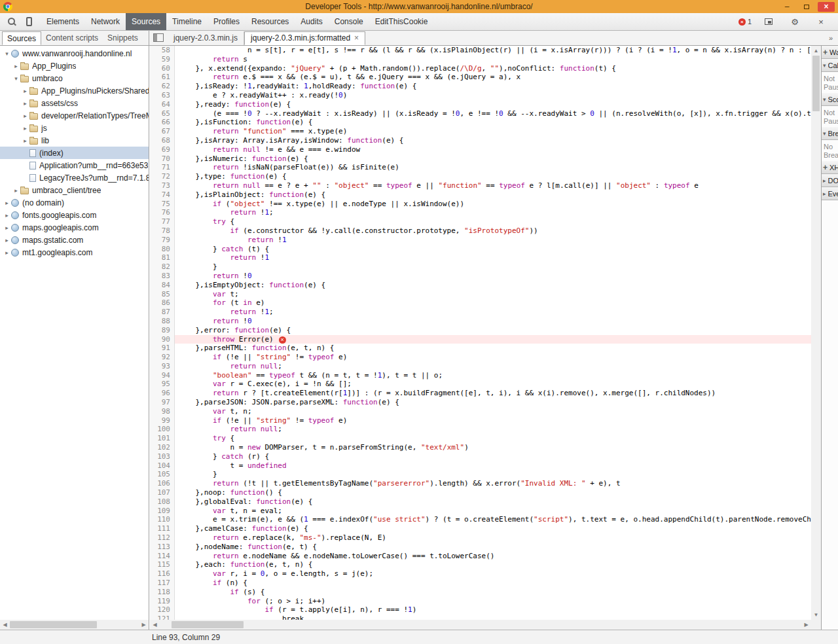 The height and width of the screenshot is (644, 838). I want to click on code-text: var r = C.exec(e), i = !n && [];, so click(493, 384).